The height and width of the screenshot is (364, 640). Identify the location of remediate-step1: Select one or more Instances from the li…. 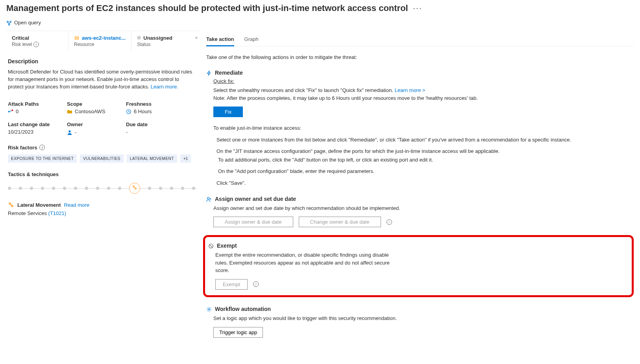
(424, 140).